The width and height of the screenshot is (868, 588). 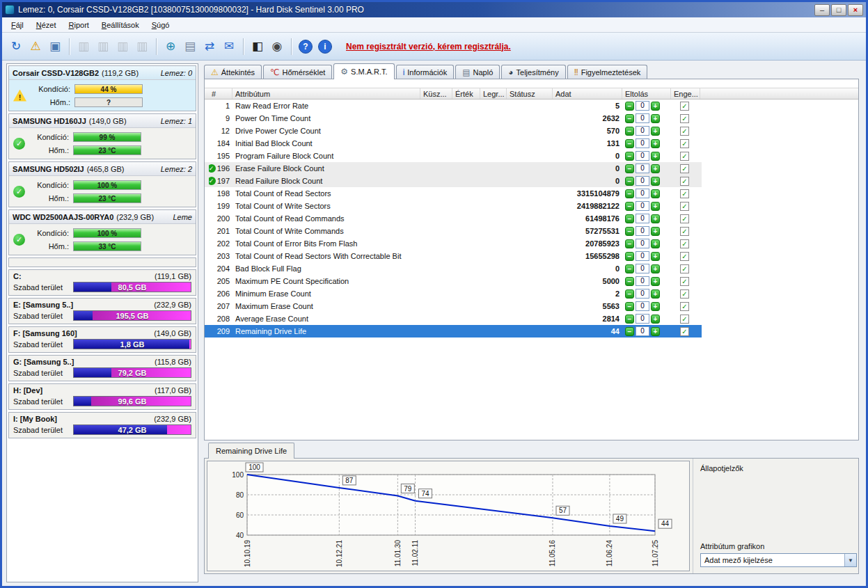 I want to click on menu-settings: Beállítások, so click(x=120, y=25).